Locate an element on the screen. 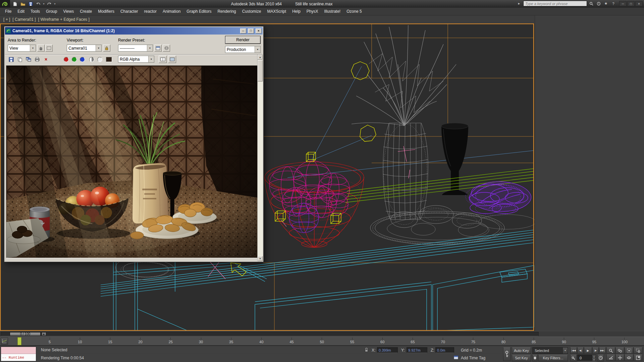 This screenshot has height=362, width=644. menu-item: Graph Editors is located at coordinates (199, 11).